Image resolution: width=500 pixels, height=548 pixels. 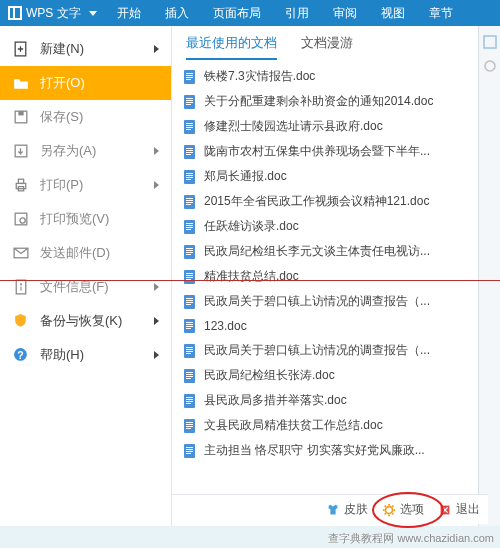 What do you see at coordinates (86, 219) in the screenshot?
I see `menu-preview: 打印预览(V)` at bounding box center [86, 219].